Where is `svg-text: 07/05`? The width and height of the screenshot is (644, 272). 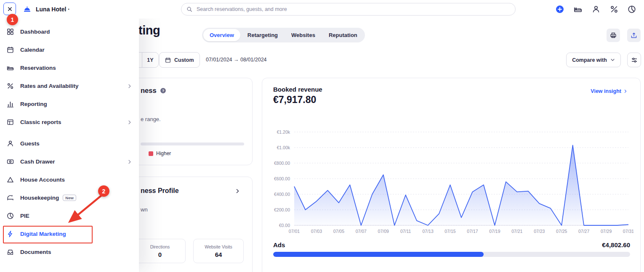
svg-text: 07/05 is located at coordinates (339, 231).